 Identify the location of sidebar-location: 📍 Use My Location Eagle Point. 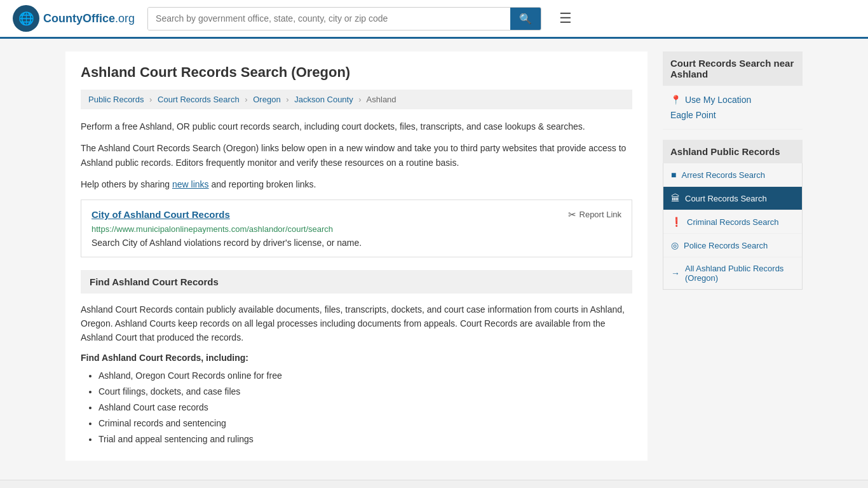
(733, 108).